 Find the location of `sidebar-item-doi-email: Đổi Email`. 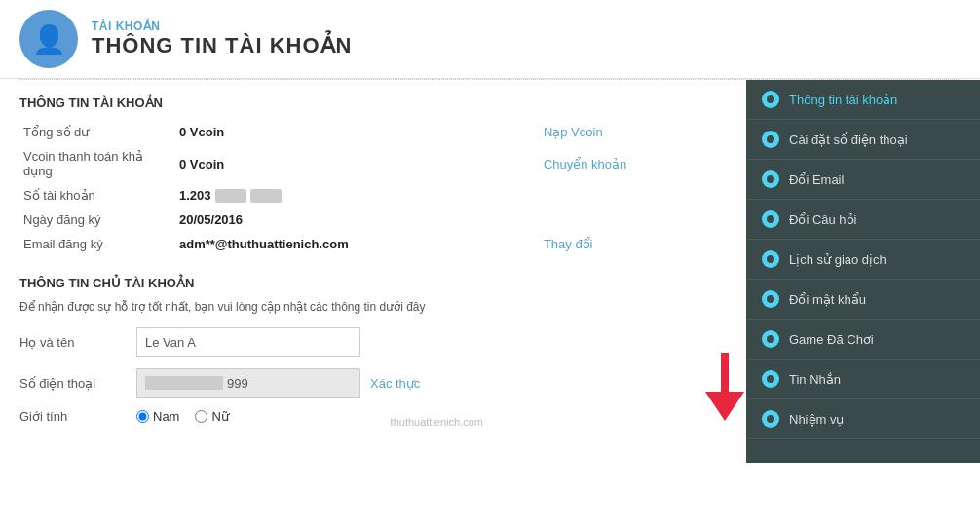

sidebar-item-doi-email: Đổi Email is located at coordinates (863, 179).